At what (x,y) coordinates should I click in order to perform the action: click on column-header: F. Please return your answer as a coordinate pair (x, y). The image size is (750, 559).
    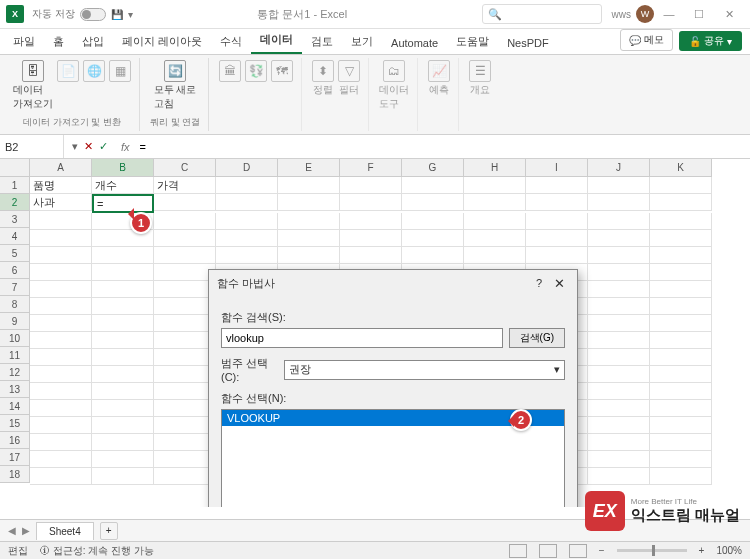
    Looking at the image, I should click on (371, 168).